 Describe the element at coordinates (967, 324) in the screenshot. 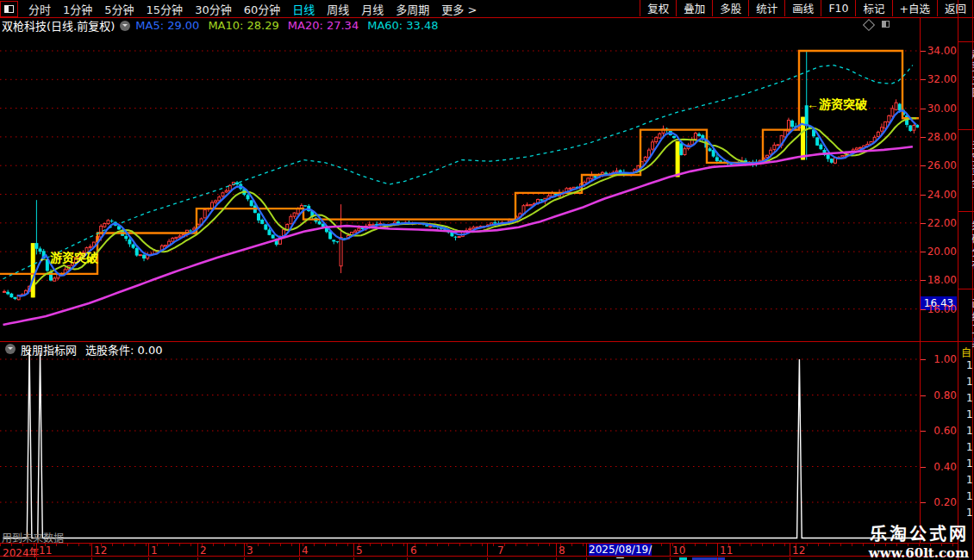

I see `sidebar-strip-text: 画线工具` at that location.